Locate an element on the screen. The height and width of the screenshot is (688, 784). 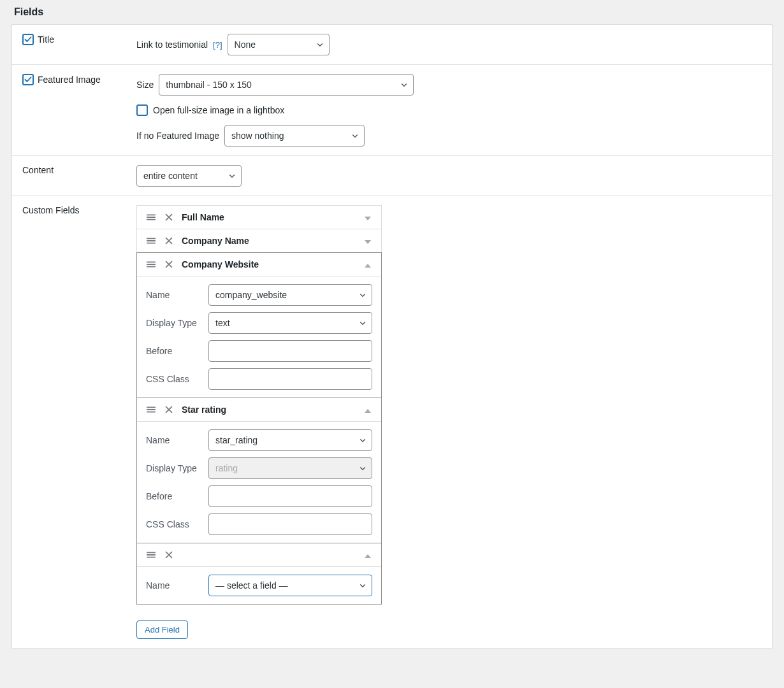
panel-title: Fields is located at coordinates (392, 15).